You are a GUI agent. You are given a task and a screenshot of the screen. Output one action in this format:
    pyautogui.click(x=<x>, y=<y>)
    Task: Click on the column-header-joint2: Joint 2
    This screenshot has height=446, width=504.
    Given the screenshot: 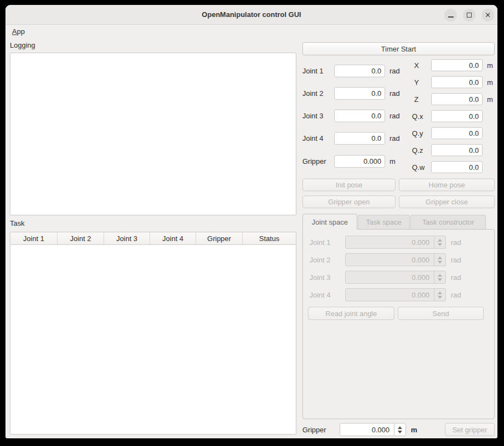 What is the action you would take?
    pyautogui.click(x=81, y=238)
    